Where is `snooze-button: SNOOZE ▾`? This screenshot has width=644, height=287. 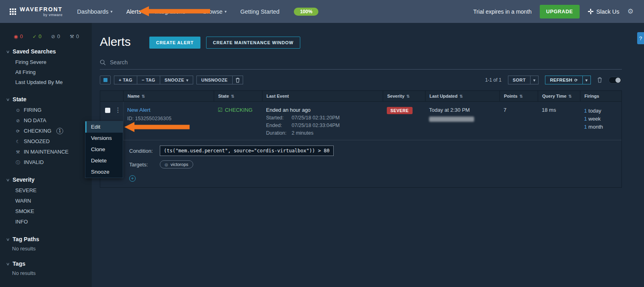 snooze-button: SNOOZE ▾ is located at coordinates (176, 80).